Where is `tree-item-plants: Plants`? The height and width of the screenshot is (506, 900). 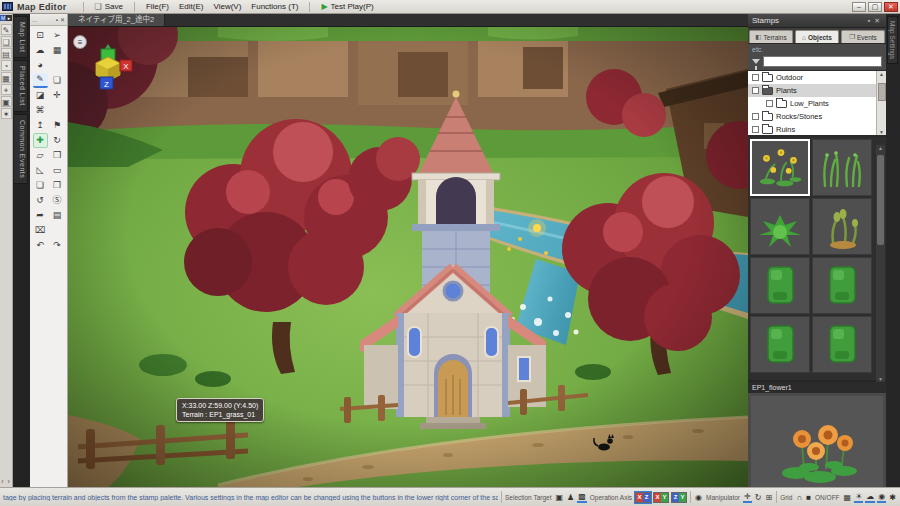 tree-item-plants: Plants is located at coordinates (817, 90).